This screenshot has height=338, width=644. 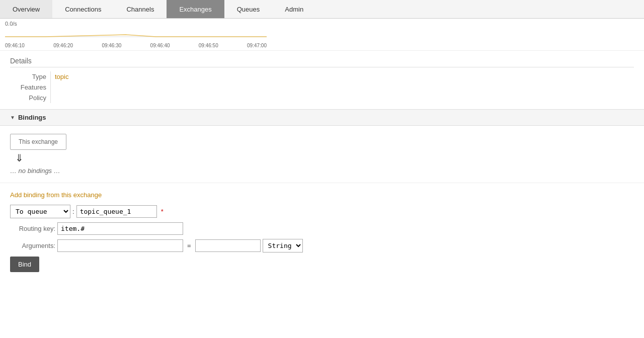 What do you see at coordinates (208, 45) in the screenshot?
I see `chart-label-5: 09:46:50` at bounding box center [208, 45].